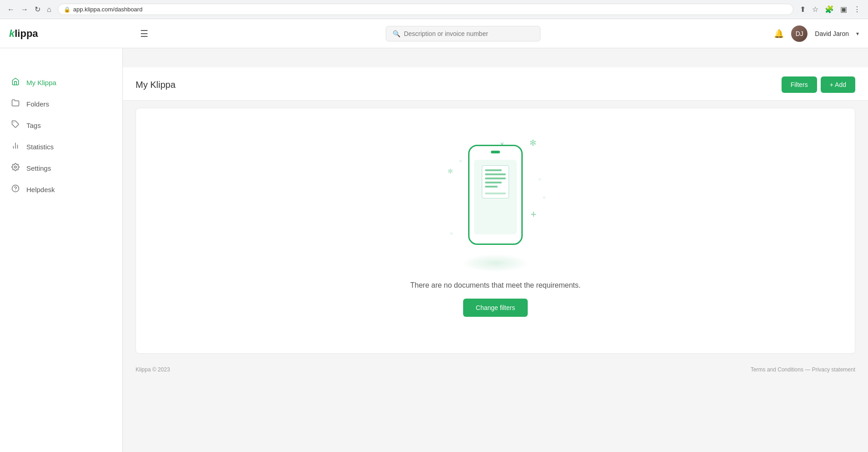 The image size is (868, 452). I want to click on deco-circle-4: ○, so click(451, 233).